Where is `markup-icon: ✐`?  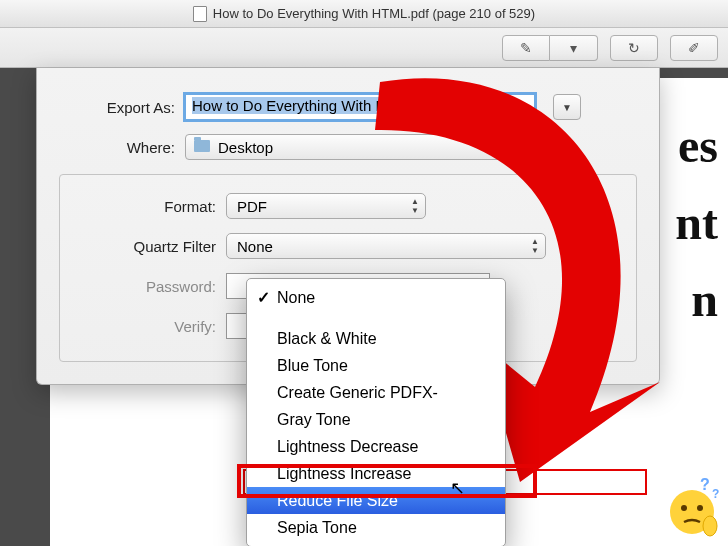 markup-icon: ✐ is located at coordinates (694, 48).